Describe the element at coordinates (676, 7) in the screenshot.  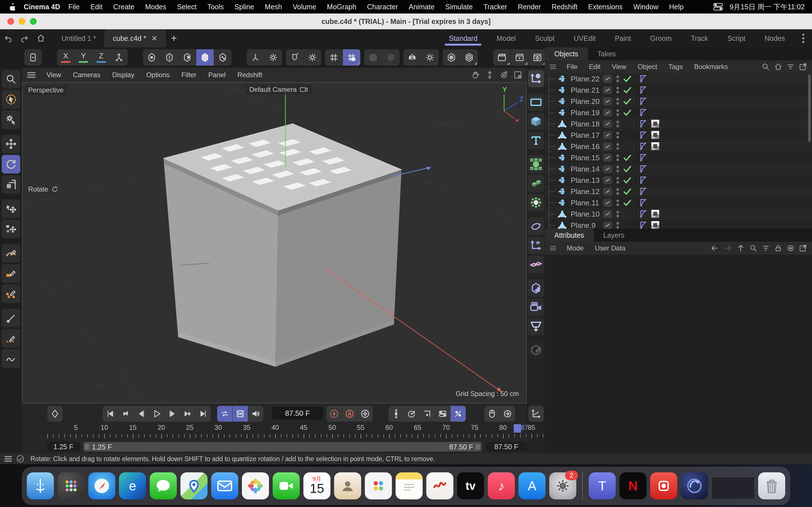
I see `menubar-item-help: Help` at that location.